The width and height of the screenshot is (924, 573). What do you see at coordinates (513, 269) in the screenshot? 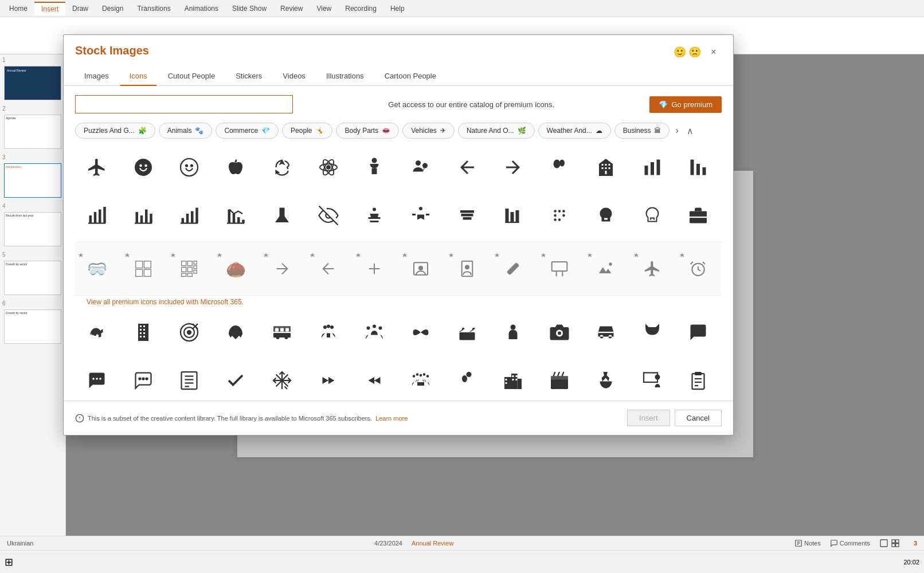
I see `icon-premium-bandage` at bounding box center [513, 269].